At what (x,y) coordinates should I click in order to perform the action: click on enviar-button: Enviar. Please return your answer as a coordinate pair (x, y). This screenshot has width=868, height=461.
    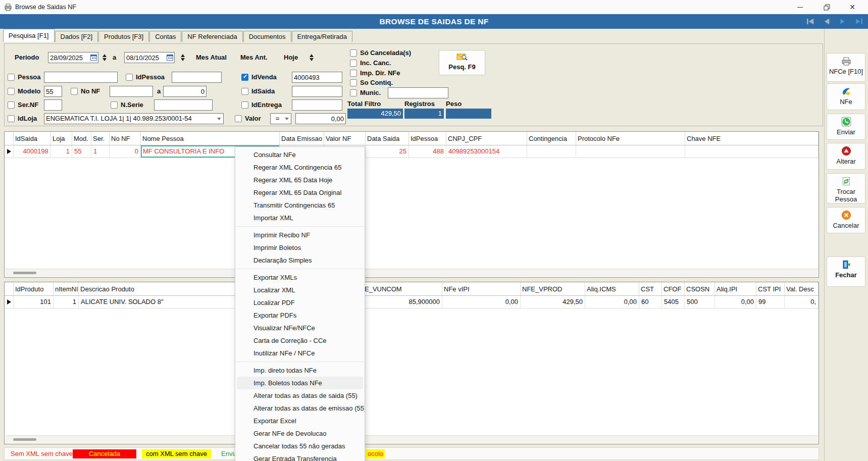
    Looking at the image, I should click on (846, 127).